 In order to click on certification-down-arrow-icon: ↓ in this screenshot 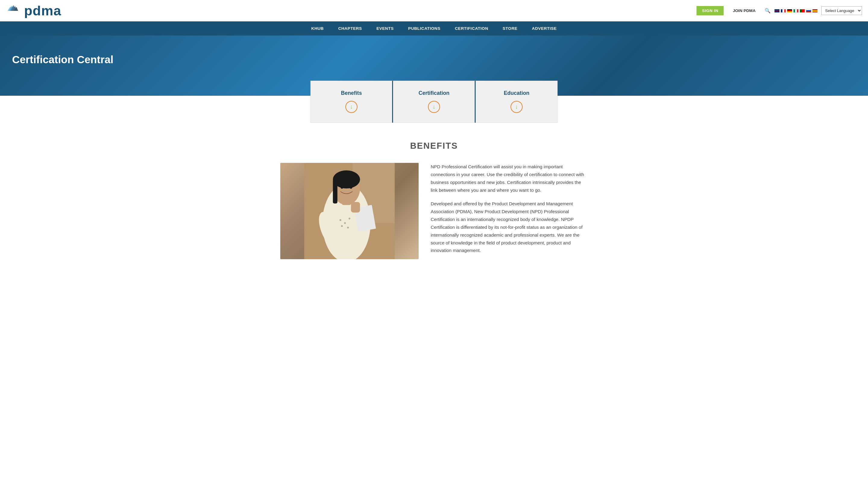, I will do `click(434, 107)`.